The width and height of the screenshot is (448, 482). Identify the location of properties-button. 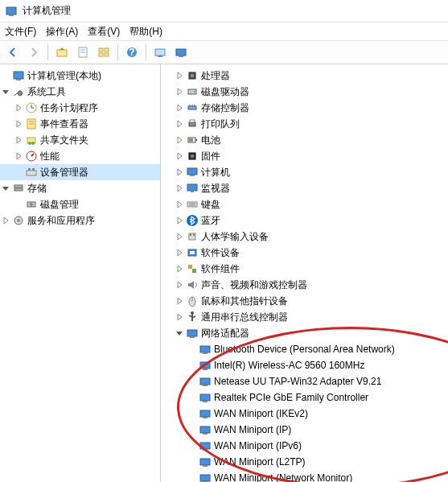
(83, 52).